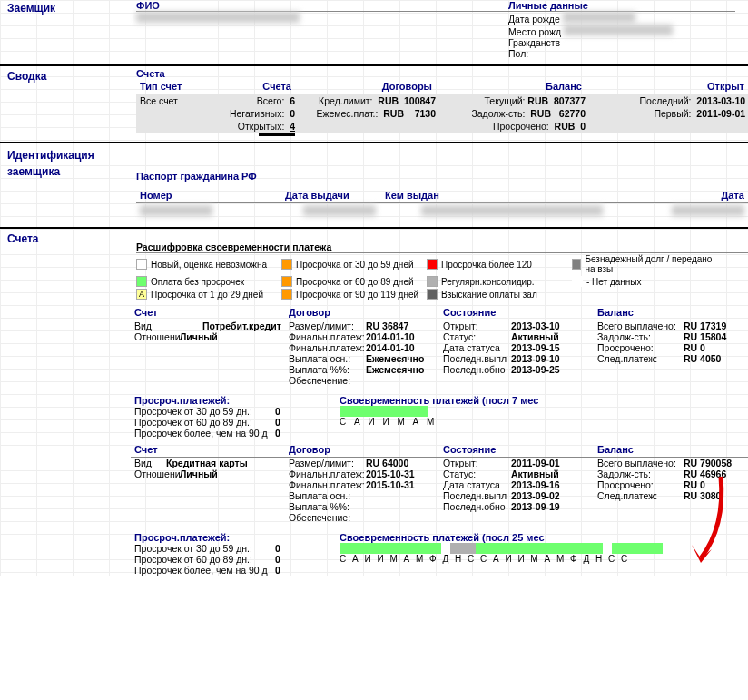  What do you see at coordinates (237, 400) in the screenshot?
I see `a1-od-title: Просроч.платежей:` at bounding box center [237, 400].